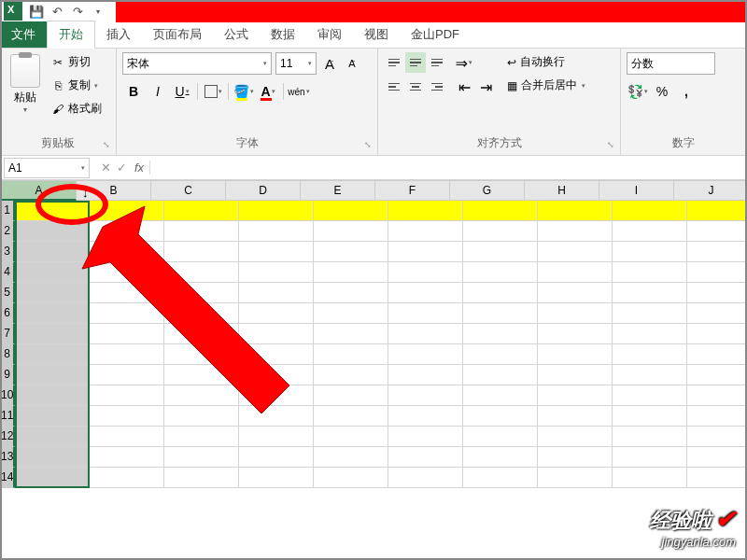 The width and height of the screenshot is (747, 560). Describe the element at coordinates (7, 231) in the screenshot. I see `row-header-2: 2` at that location.